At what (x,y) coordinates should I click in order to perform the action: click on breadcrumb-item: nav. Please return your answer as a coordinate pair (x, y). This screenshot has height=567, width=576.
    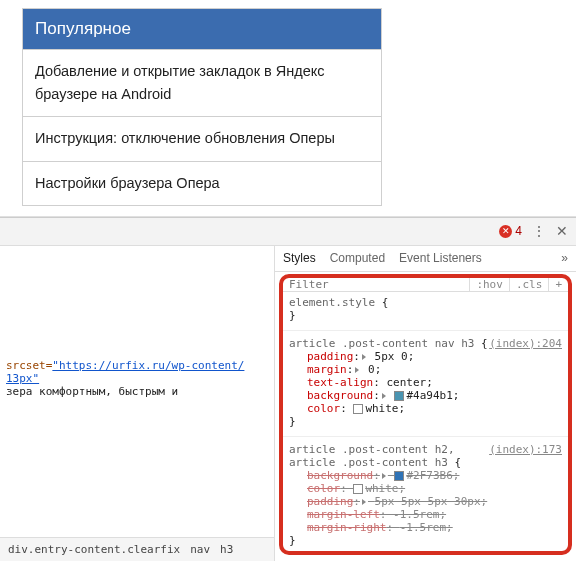
    Looking at the image, I should click on (200, 550).